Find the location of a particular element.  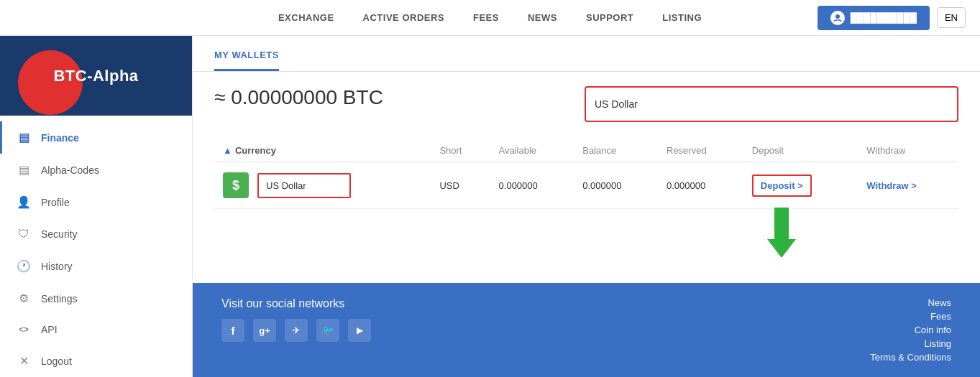

sidebar-item-label-settings: Settings is located at coordinates (59, 299).